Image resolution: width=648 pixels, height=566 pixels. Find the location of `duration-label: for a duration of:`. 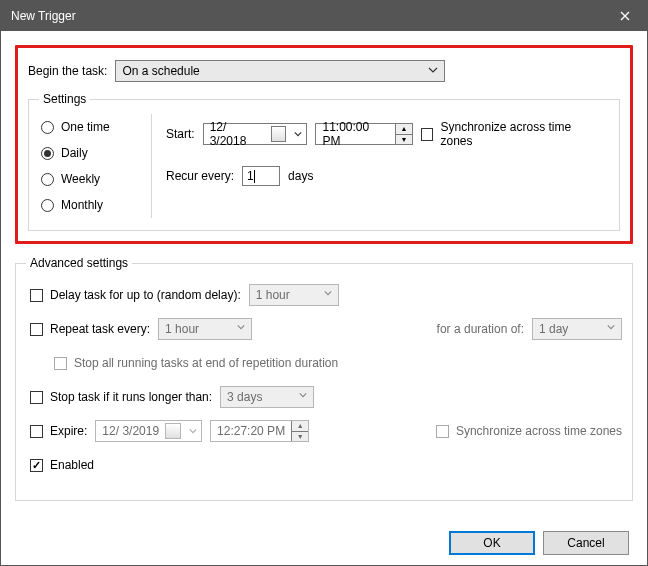

duration-label: for a duration of: is located at coordinates (480, 329).